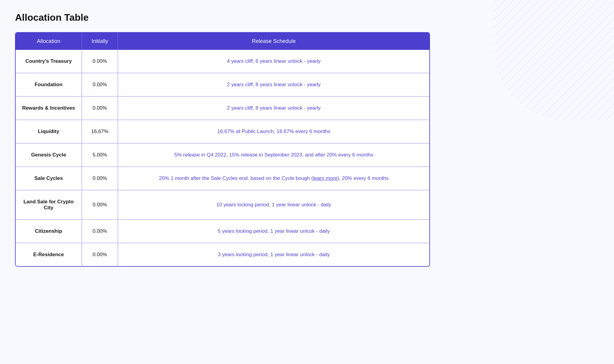 This screenshot has width=614, height=364. What do you see at coordinates (236, 178) in the screenshot?
I see `release-text-before: 20% 1 month after the Sale Cycles end, b…` at bounding box center [236, 178].